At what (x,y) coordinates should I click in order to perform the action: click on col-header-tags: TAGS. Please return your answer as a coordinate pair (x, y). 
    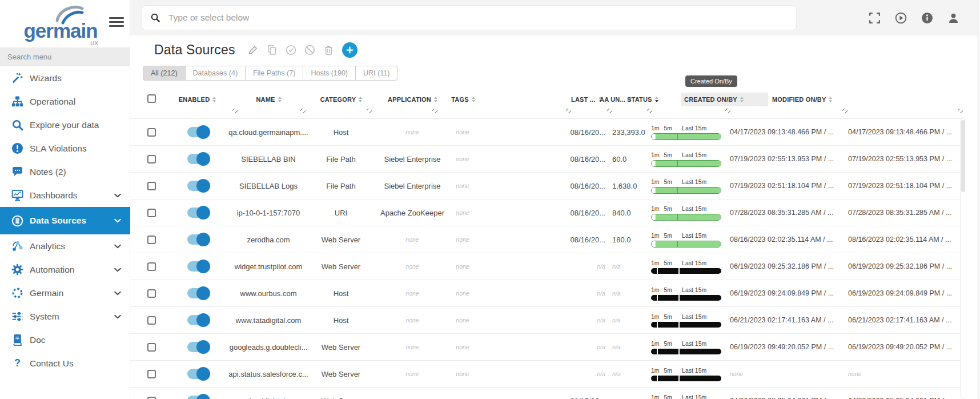
    Looking at the image, I should click on (463, 99).